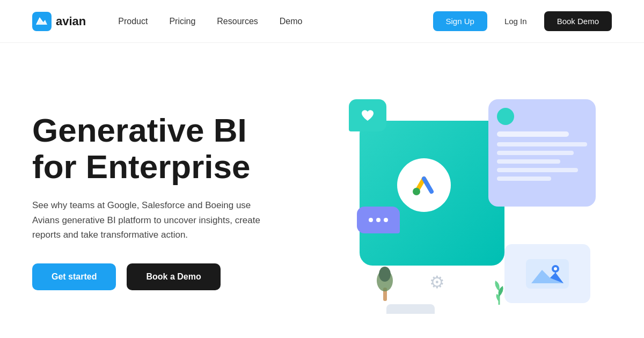 The width and height of the screenshot is (644, 338). What do you see at coordinates (547, 274) in the screenshot?
I see `photo-card` at bounding box center [547, 274].